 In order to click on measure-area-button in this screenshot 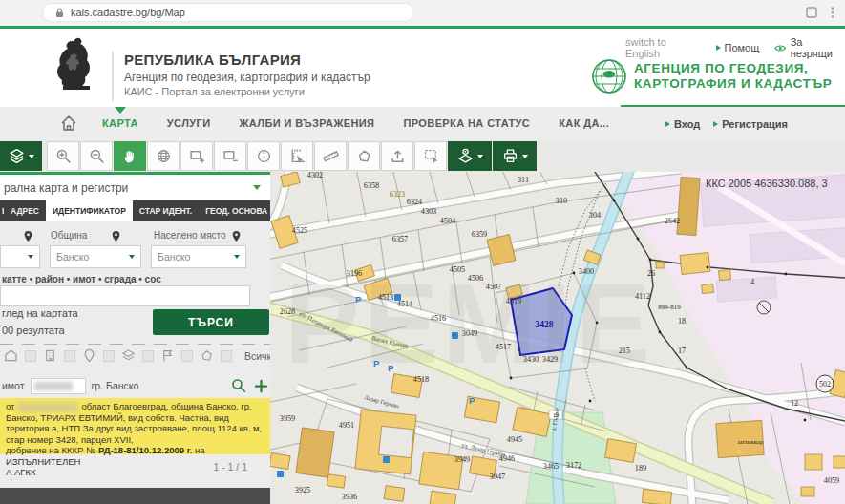, I will do `click(364, 157)`.